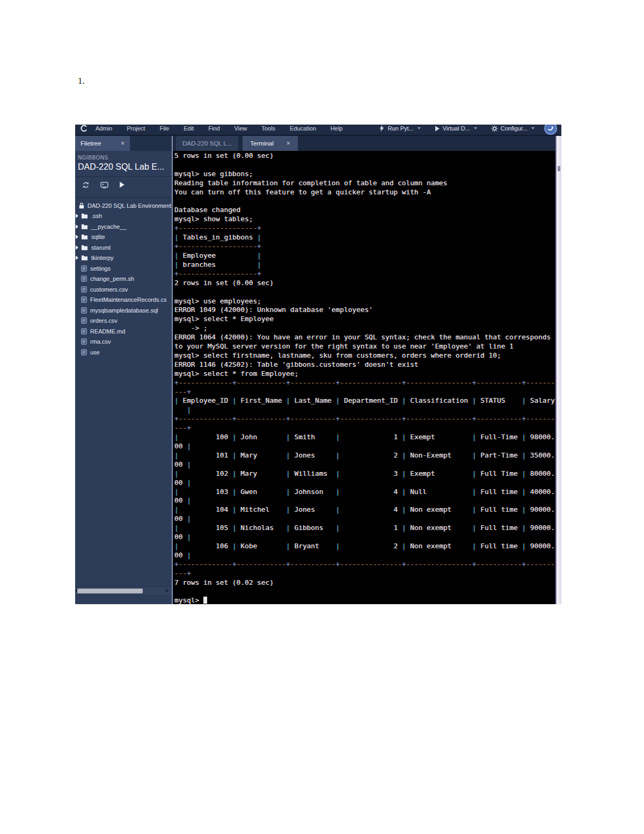 The image size is (644, 834). What do you see at coordinates (123, 342) in the screenshot?
I see `tree-file: rma.csv` at bounding box center [123, 342].